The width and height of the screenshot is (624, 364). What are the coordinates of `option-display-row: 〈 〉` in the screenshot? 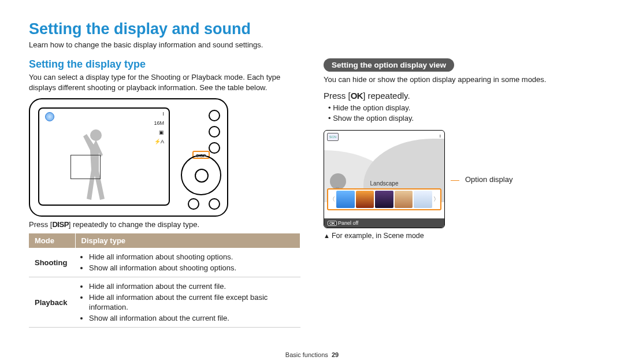 It's located at (384, 199).